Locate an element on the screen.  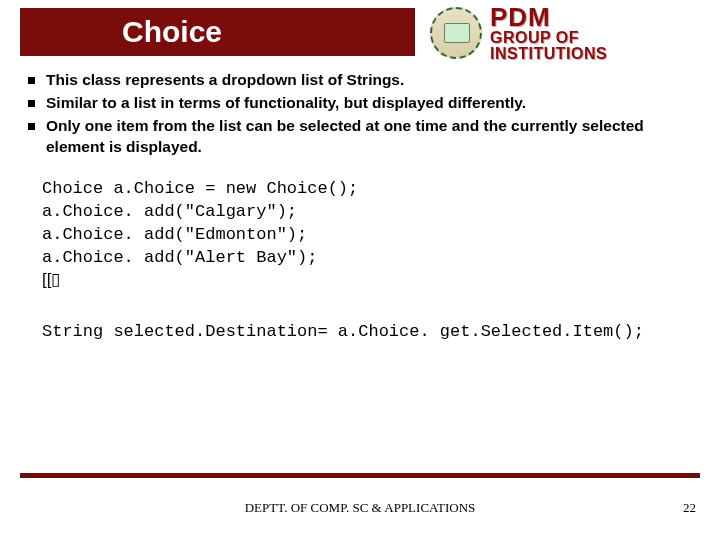
institution-logo: PDM GROUP OF INSTITUTIONS is located at coordinates (565, 33).